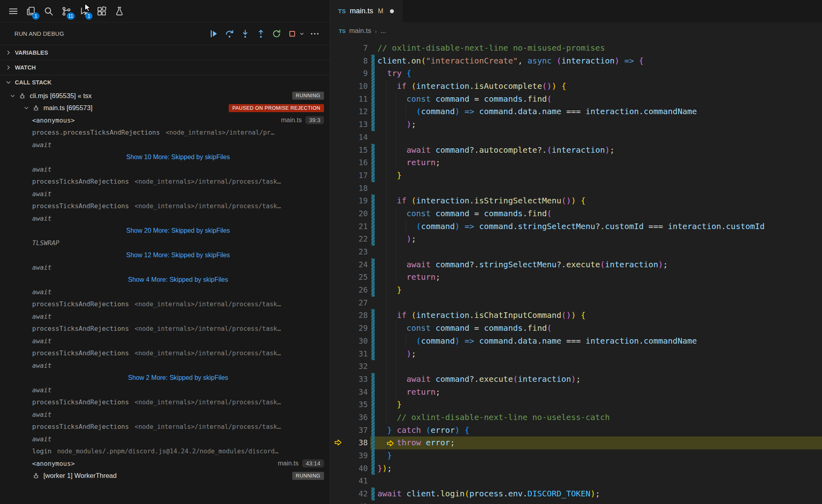  What do you see at coordinates (359, 405) in the screenshot?
I see `line-number: 35` at bounding box center [359, 405].